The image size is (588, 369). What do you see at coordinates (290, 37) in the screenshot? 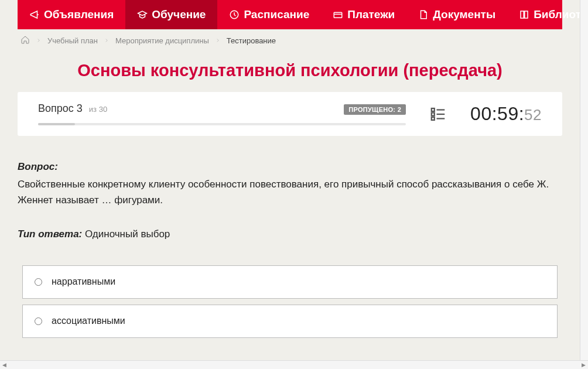
I see `breadcrumb: Учебный план Мероприятие дисциплины Тест…` at bounding box center [290, 37].